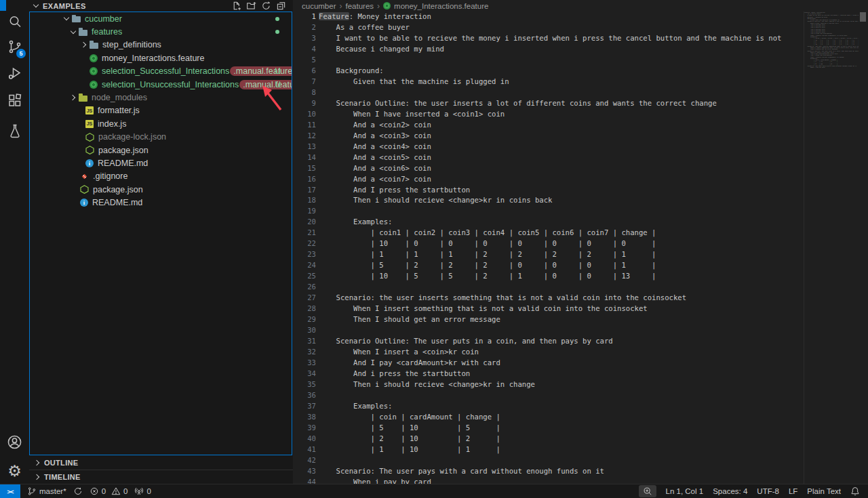 The image size is (868, 498). What do you see at coordinates (15, 442) in the screenshot?
I see `accounts-icon` at bounding box center [15, 442].